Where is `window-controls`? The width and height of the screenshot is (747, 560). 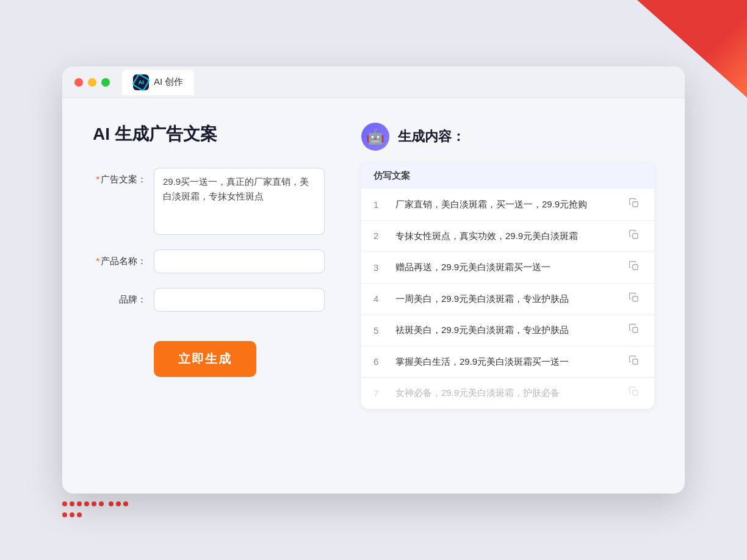 window-controls is located at coordinates (92, 82).